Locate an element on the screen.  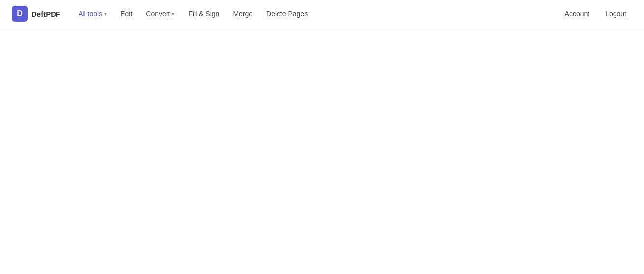
header: D DeftPDF All tools ▾ Edit Convert ▾ Fil… is located at coordinates (322, 14).